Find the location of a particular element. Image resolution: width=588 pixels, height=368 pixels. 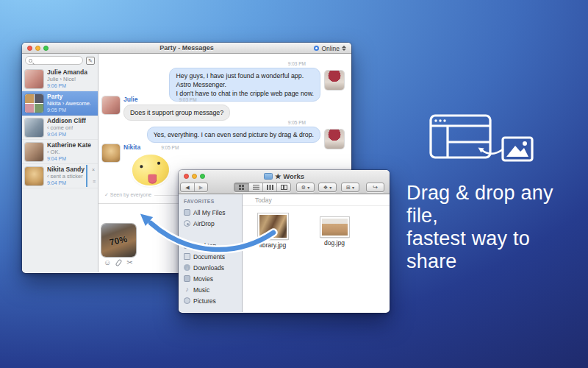

conversation-item-julie-amanda: Julie Amanda Julie › Nice! 9:06 PM is located at coordinates (60, 79).